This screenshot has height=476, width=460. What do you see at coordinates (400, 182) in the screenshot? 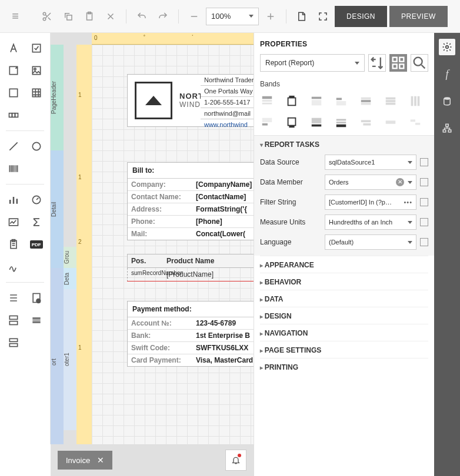
I see `clear-icon: ✕` at bounding box center [400, 182].